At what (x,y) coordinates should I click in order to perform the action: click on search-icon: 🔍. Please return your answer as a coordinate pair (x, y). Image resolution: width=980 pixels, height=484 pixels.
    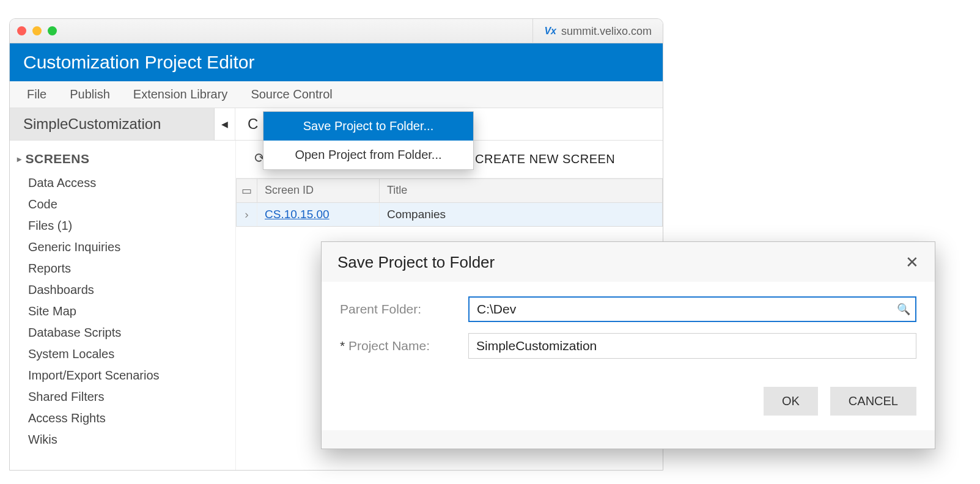
    Looking at the image, I should click on (904, 309).